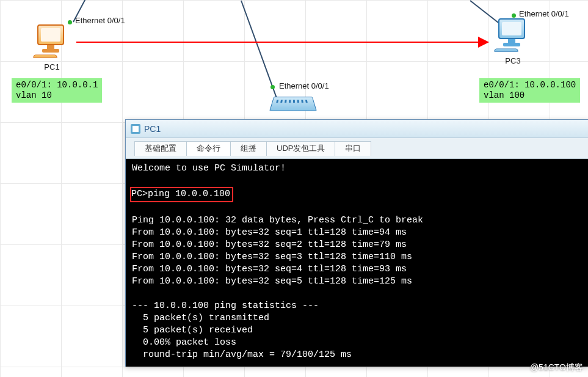  Describe the element at coordinates (136, 129) in the screenshot. I see `app-icon` at that location.